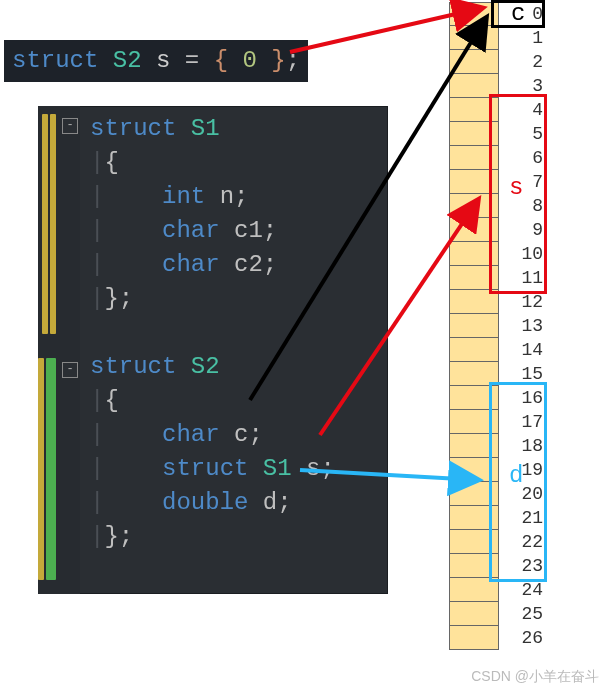 The image size is (605, 688). What do you see at coordinates (241, 434) in the screenshot?
I see `member-c: c` at bounding box center [241, 434].